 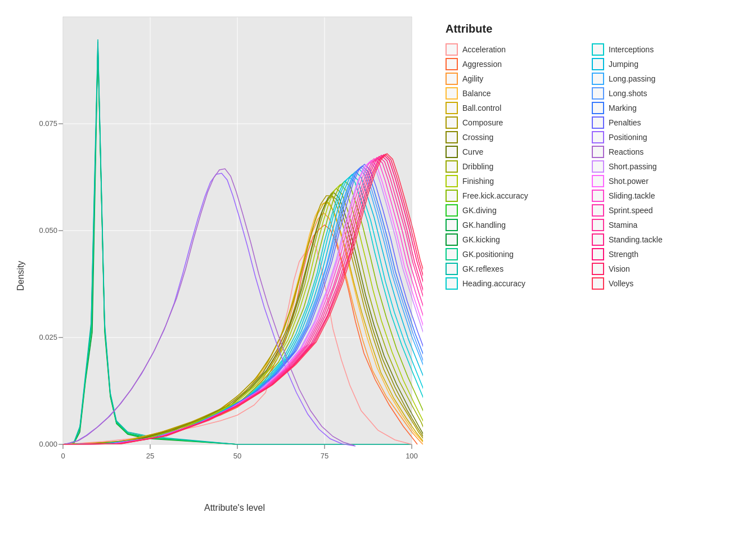 What do you see at coordinates (513, 93) in the screenshot?
I see `legend-item: Balance` at bounding box center [513, 93].